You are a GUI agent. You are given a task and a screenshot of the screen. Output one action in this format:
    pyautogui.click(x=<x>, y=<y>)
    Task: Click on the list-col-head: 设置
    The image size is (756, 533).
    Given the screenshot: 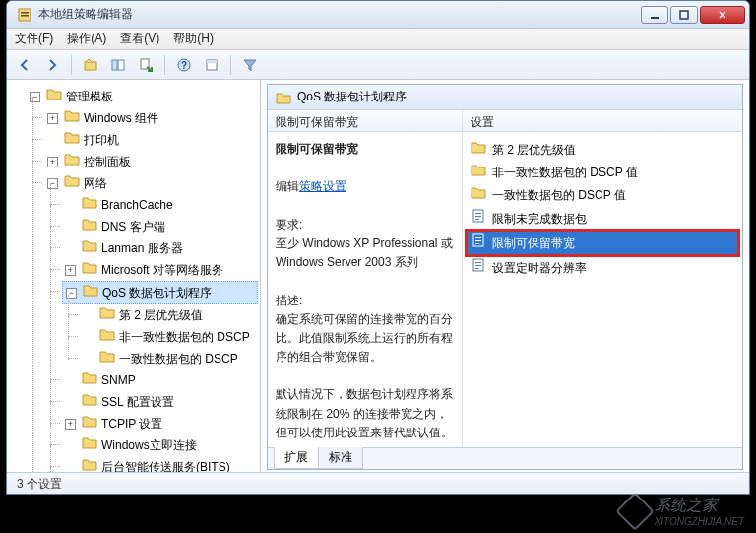 What is the action you would take?
    pyautogui.click(x=602, y=121)
    